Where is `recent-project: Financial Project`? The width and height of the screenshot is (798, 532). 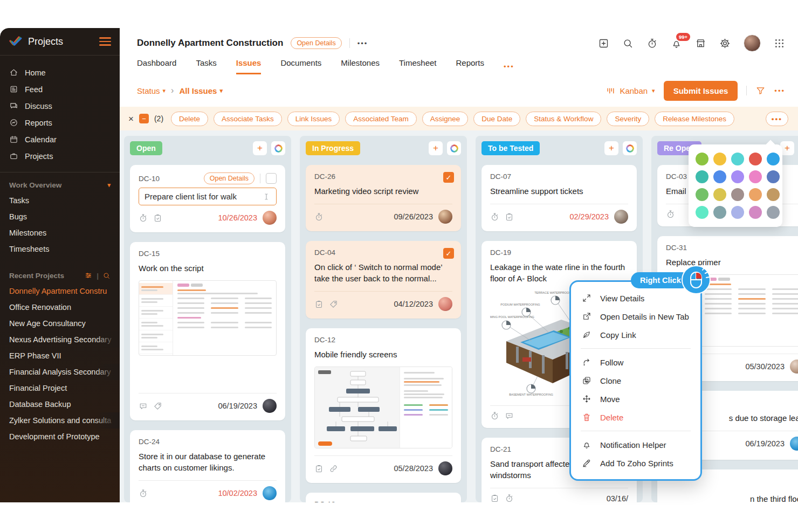
recent-project: Financial Project is located at coordinates (60, 388).